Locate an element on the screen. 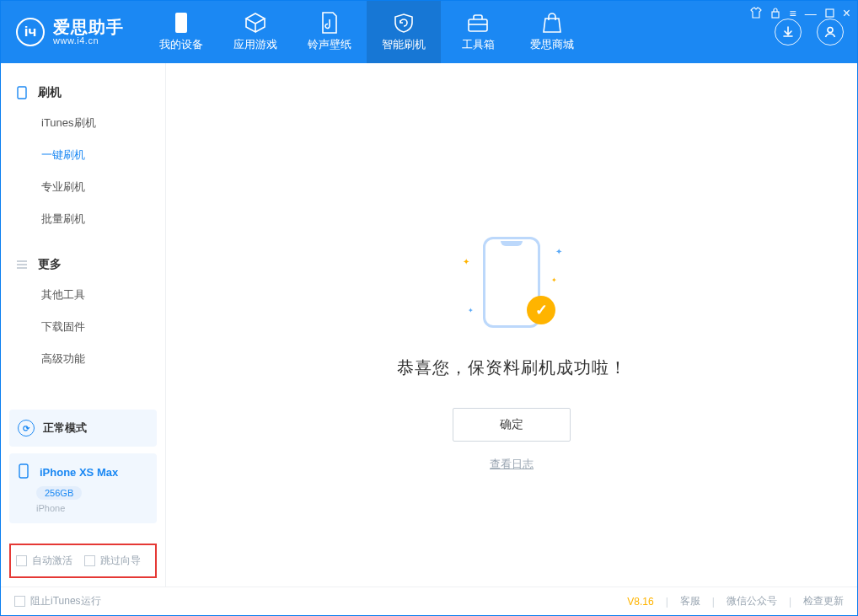 The width and height of the screenshot is (858, 616). bag-icon is located at coordinates (552, 23).